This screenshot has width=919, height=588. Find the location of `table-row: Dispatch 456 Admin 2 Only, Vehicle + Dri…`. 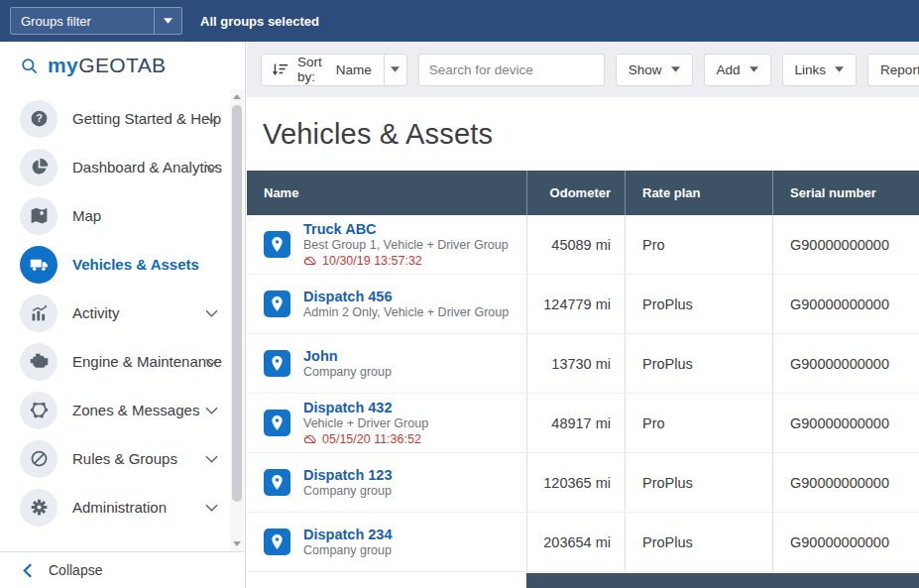

table-row: Dispatch 456 Admin 2 Only, Vehicle + Dri… is located at coordinates (583, 304).